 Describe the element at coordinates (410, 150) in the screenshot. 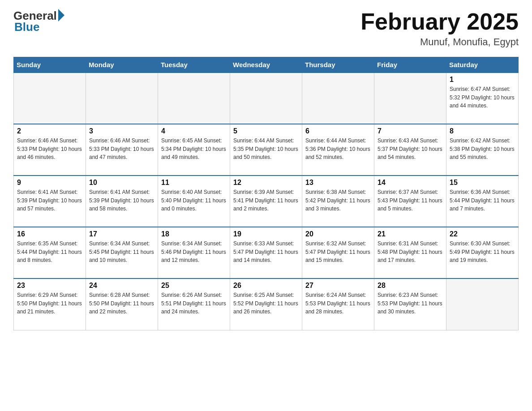

I see `calendar-cell: 7Sunrise: 6:43 AM Sunset: 5:37 PM Daylig…` at that location.